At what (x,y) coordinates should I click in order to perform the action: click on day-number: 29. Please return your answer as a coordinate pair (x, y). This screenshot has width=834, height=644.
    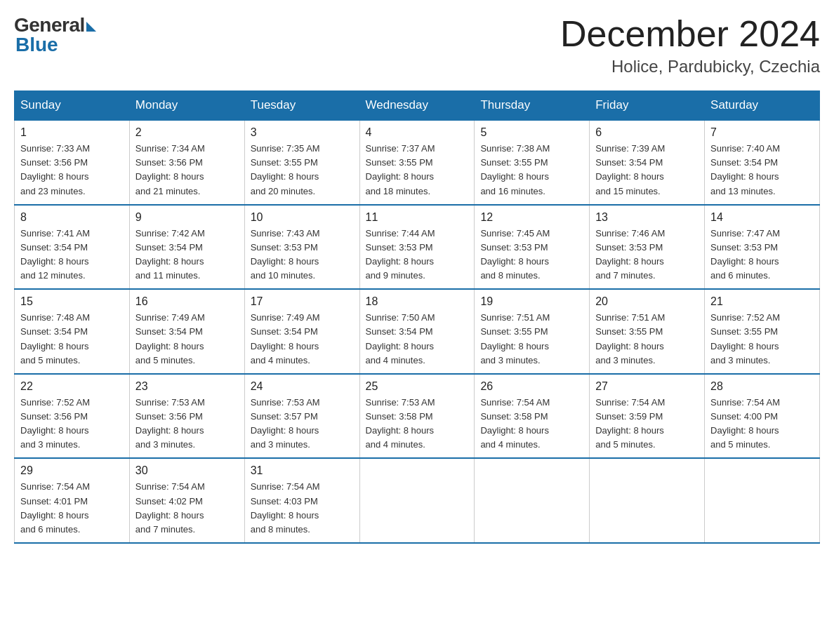
    Looking at the image, I should click on (72, 471).